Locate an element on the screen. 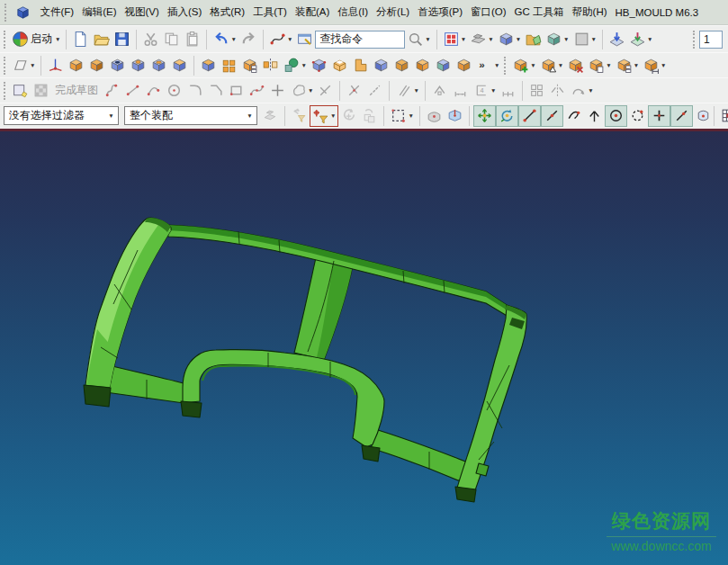 The width and height of the screenshot is (728, 565). more-features-button: »▼ is located at coordinates (488, 66).